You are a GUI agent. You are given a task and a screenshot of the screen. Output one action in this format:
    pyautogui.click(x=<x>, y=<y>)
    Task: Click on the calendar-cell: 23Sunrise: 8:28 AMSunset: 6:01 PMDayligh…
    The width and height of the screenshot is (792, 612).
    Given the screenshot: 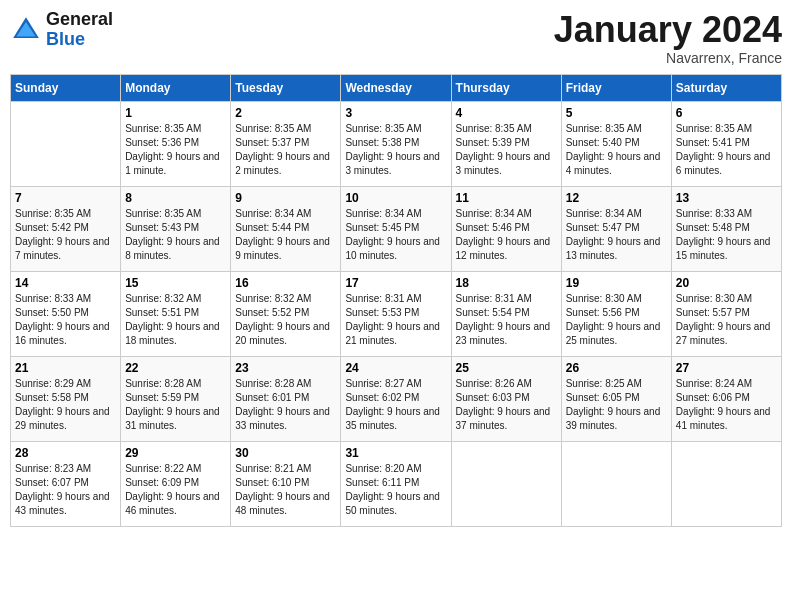 What is the action you would take?
    pyautogui.click(x=286, y=398)
    